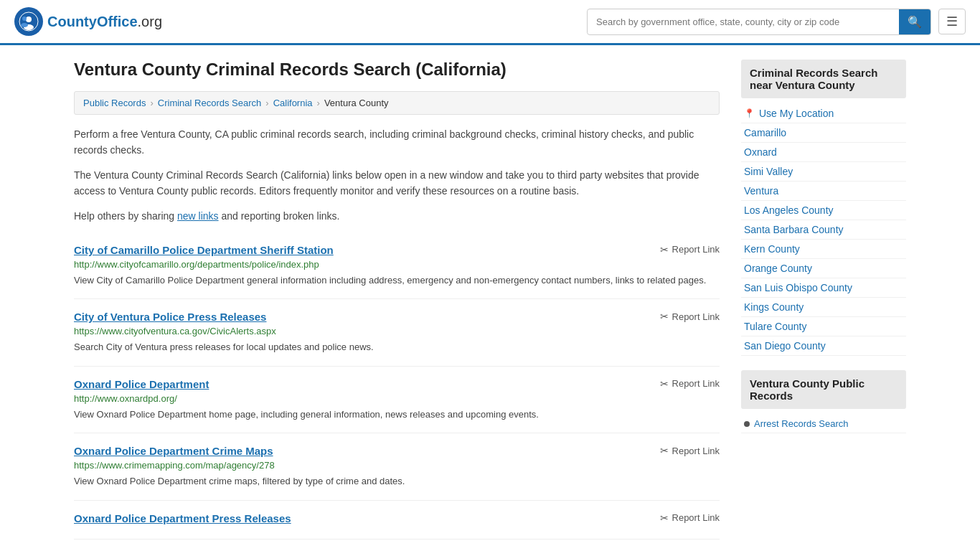  I want to click on sidebar-nearby-link-1: Oxnard, so click(824, 152).